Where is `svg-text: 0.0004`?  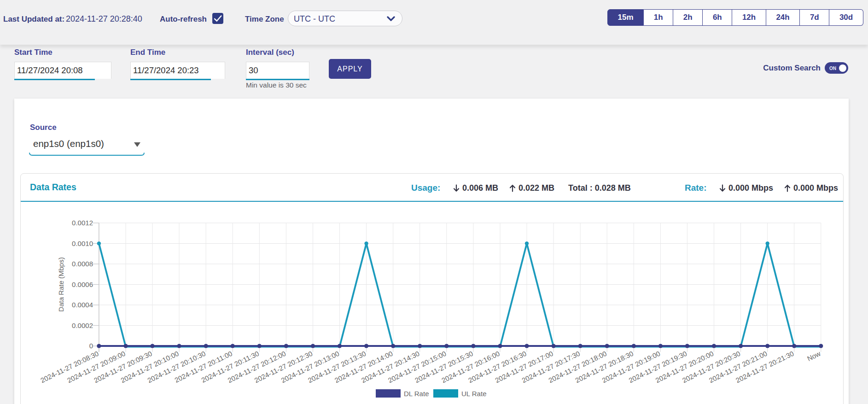
svg-text: 0.0004 is located at coordinates (82, 305).